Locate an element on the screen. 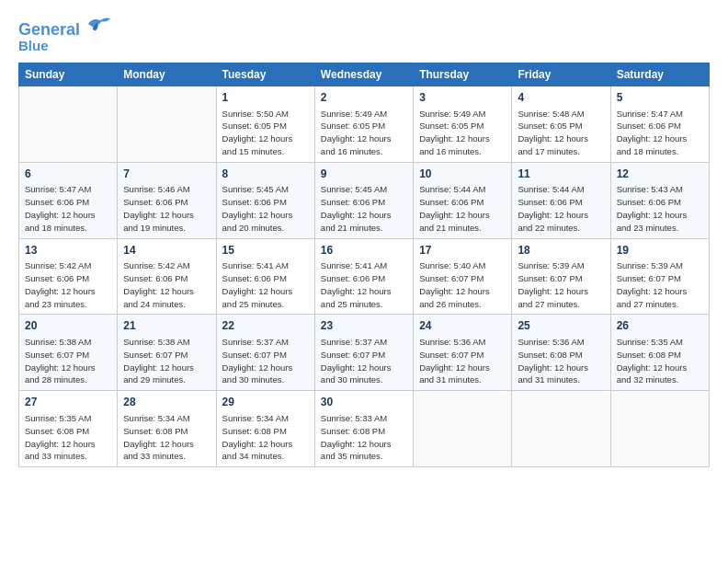  day-number: 18 is located at coordinates (561, 250).